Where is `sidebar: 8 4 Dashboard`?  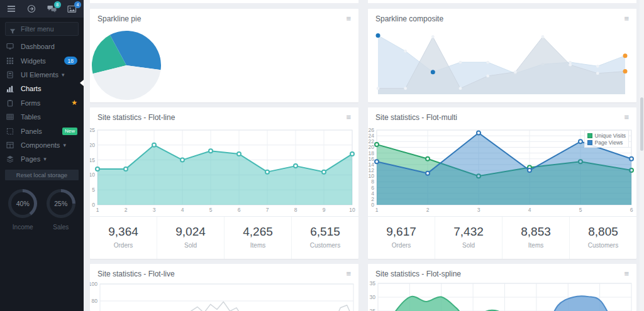 sidebar: 8 4 Dashboard is located at coordinates (42, 156).